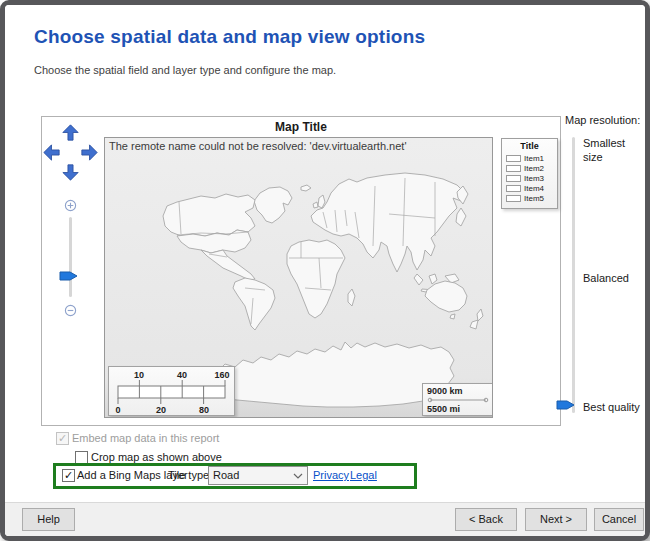 This screenshot has height=541, width=650. Describe the element at coordinates (458, 400) in the screenshot. I see `distance-scale: 9000 km 5500 mi` at that location.